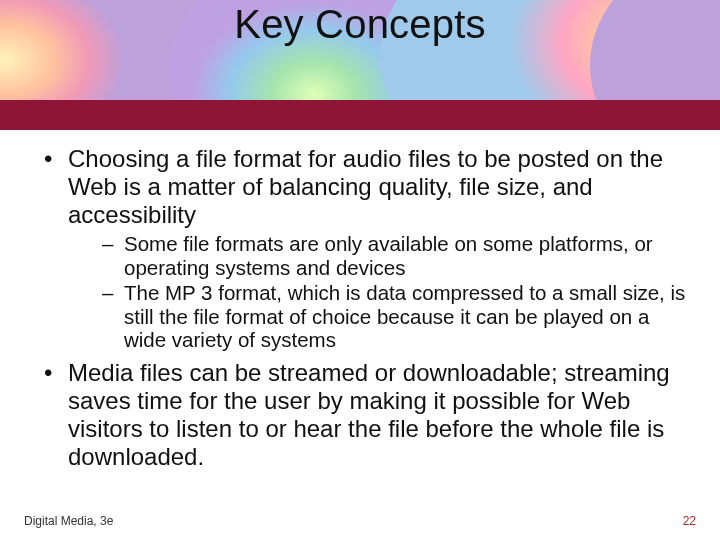  Describe the element at coordinates (388, 255) in the screenshot. I see `sub-bullet-text: Some file formats are only available on …` at that location.